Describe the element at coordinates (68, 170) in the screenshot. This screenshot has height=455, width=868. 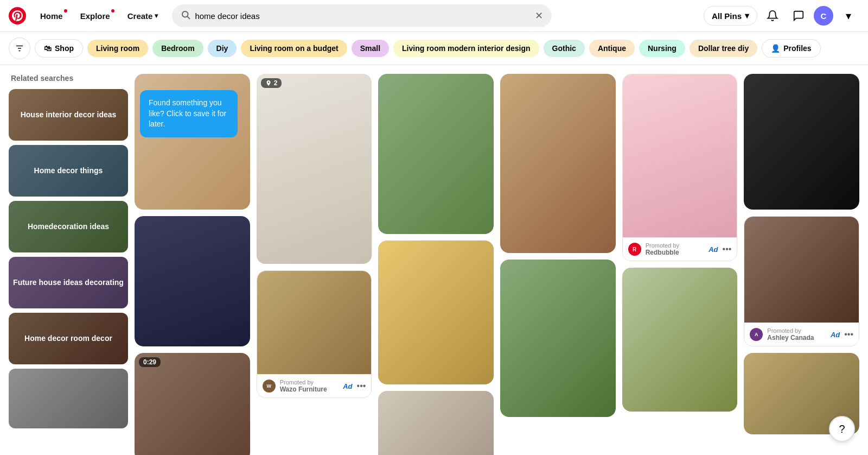
I see `sidebar-item-home-decor-things: Home decor things` at that location.